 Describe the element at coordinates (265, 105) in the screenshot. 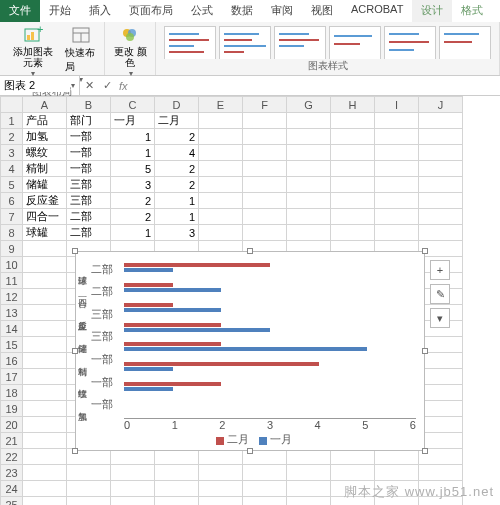

I see `col-header: F` at that location.